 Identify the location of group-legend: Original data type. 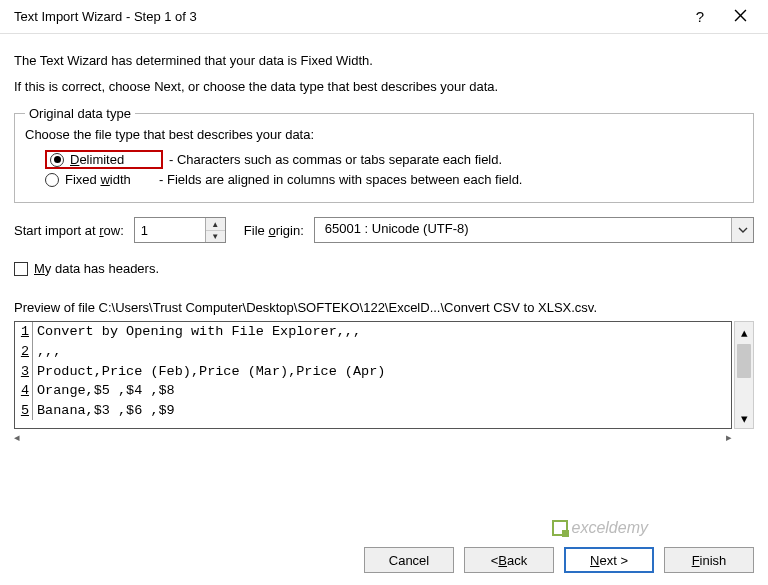
(80, 114).